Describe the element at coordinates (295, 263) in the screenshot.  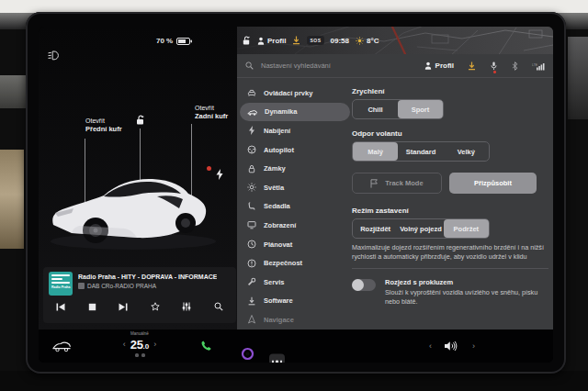
I see `sidebar-item-bezpecnost: Bezpečnost` at that location.